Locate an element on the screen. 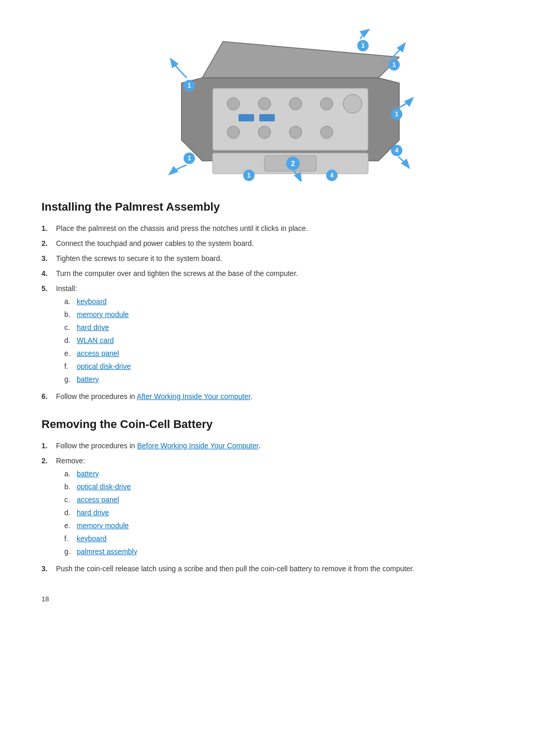  step-text-1: Place the palmrest on the chassis and pr… is located at coordinates (287, 228).